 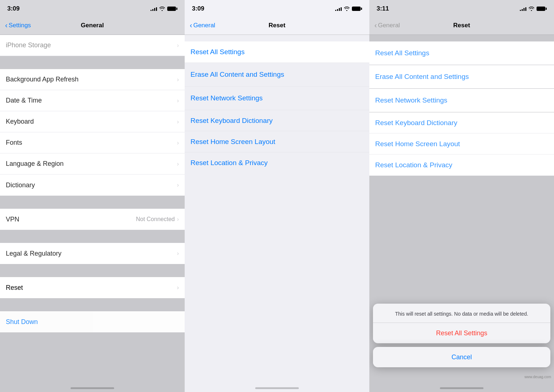 I want to click on list-item-reset-home-screen: Reset Home Screen Layout, so click(x=277, y=142).